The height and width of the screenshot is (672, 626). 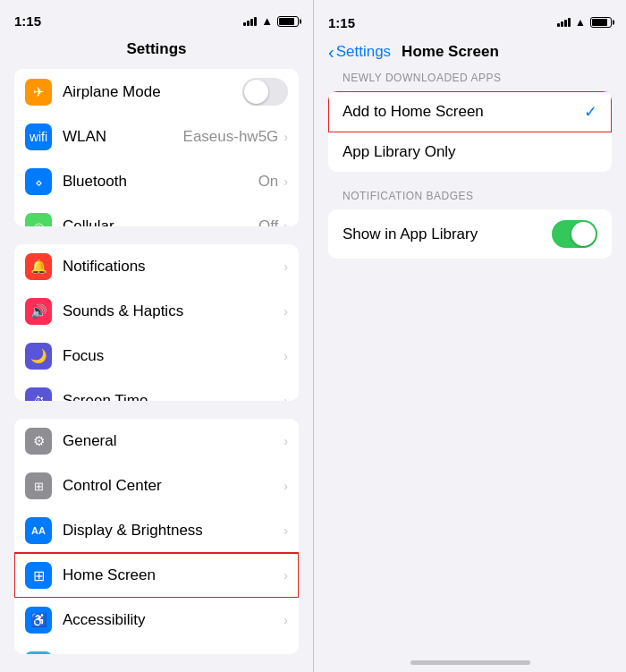 What do you see at coordinates (173, 441) in the screenshot?
I see `general-label: General` at bounding box center [173, 441].